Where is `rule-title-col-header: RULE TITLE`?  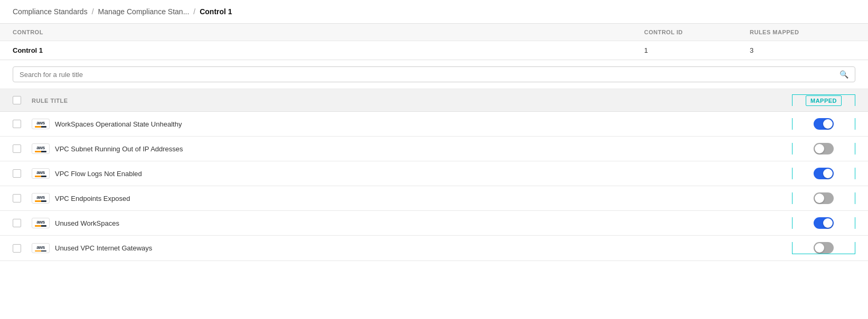 rule-title-col-header: RULE TITLE is located at coordinates (412, 100).